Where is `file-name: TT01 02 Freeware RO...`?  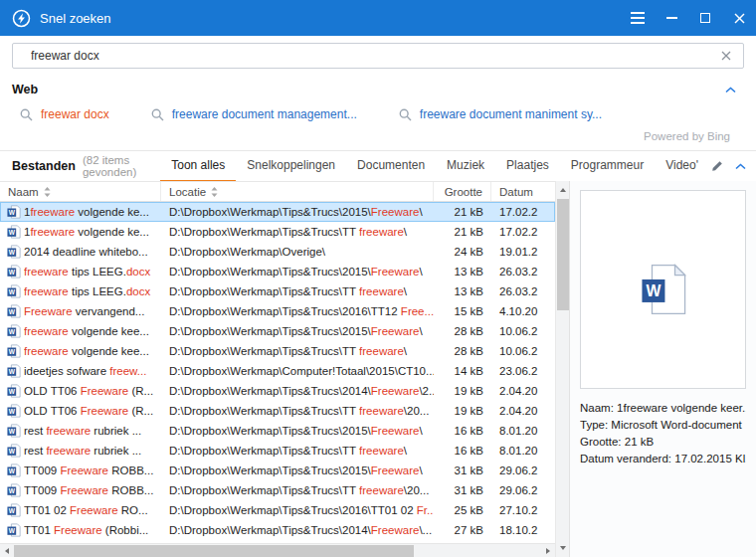 file-name: TT01 02 Freeware RO... is located at coordinates (93, 510).